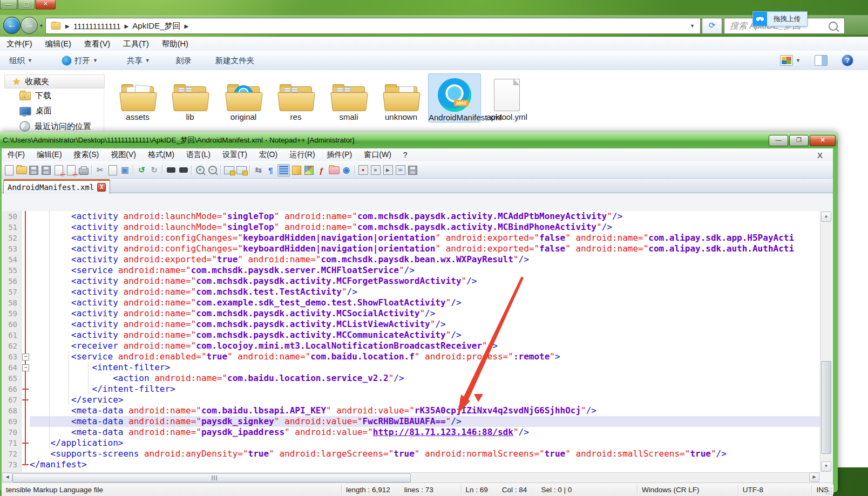 The image size is (868, 496). What do you see at coordinates (826, 342) in the screenshot?
I see `vertical-scrollbar: ▲ ▼` at bounding box center [826, 342].